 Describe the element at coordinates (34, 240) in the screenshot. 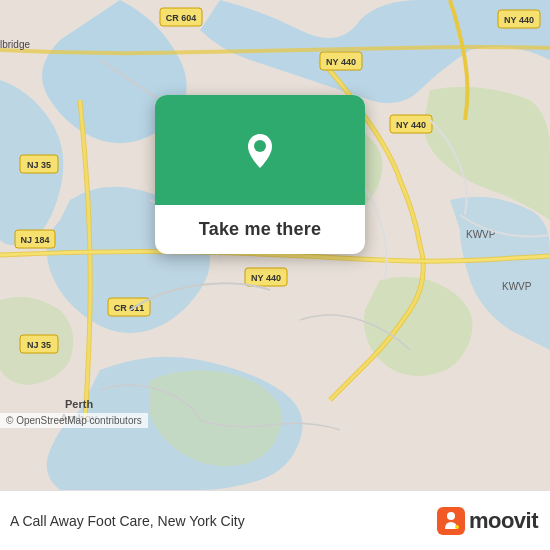

I see `svg-text: NJ 184` at that location.